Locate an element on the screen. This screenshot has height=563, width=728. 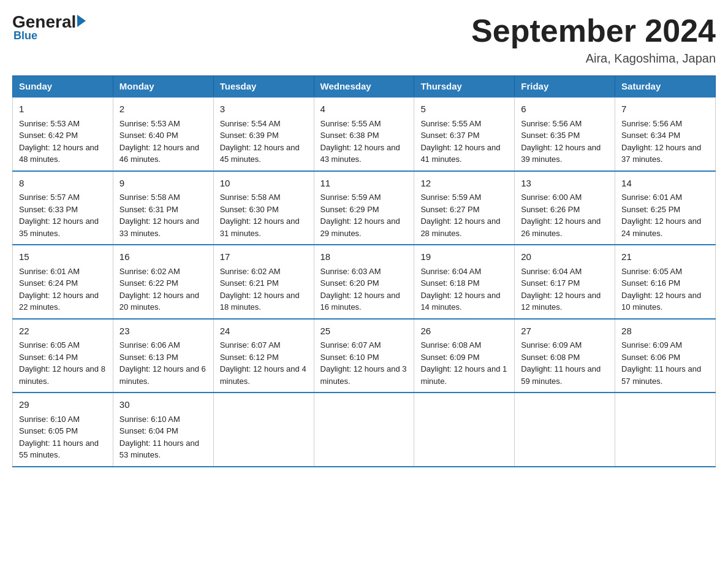
day-number: 17 is located at coordinates (264, 258).